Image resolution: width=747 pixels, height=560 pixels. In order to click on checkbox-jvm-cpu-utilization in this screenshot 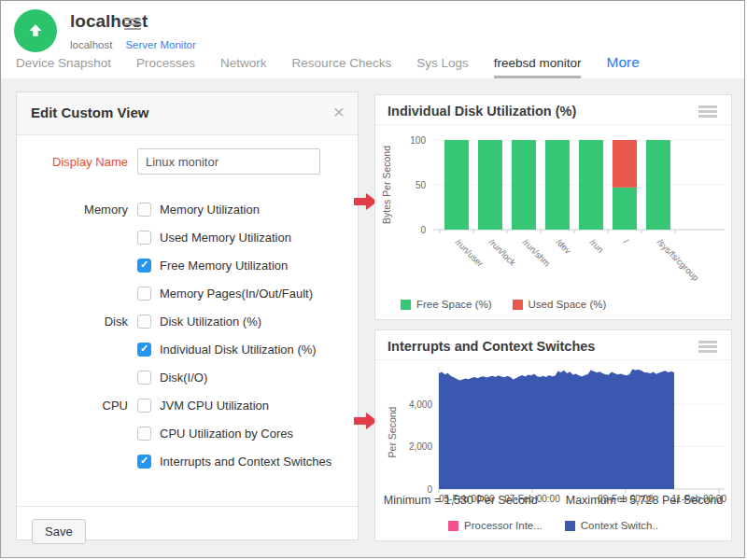, I will do `click(144, 405)`.